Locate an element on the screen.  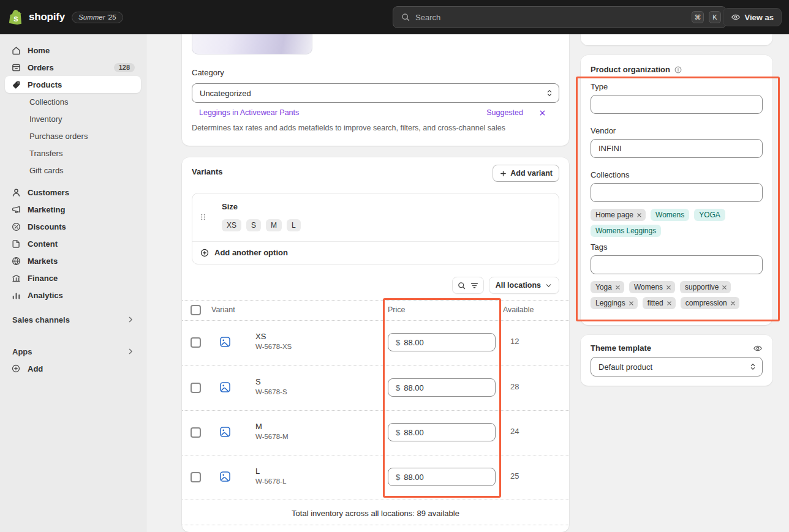
search-icon is located at coordinates (462, 285).